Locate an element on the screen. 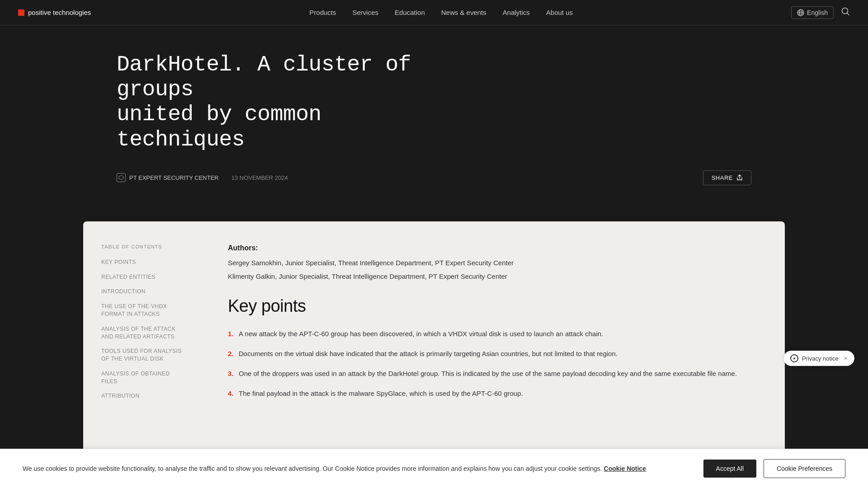 Image resolution: width=868 pixels, height=488 pixels. toc-item-related-entities: RELATED ENTITIES is located at coordinates (144, 277).